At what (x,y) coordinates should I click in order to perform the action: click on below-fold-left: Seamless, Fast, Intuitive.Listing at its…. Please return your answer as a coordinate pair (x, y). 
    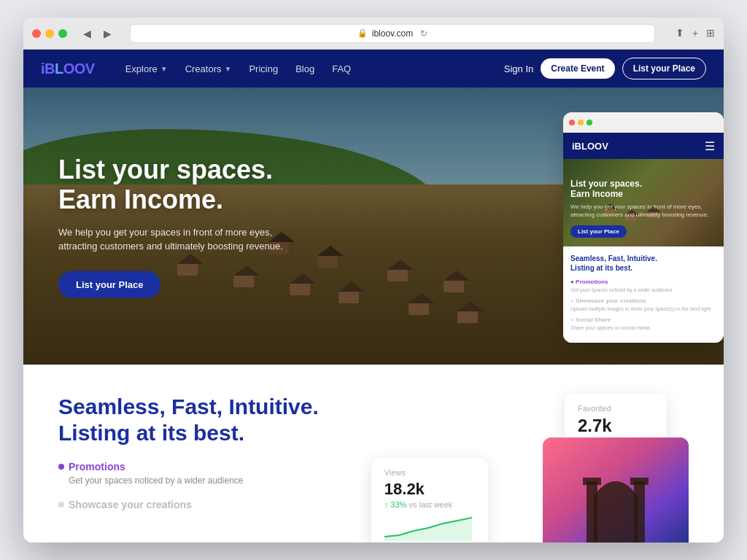
    Looking at the image, I should click on (200, 459).